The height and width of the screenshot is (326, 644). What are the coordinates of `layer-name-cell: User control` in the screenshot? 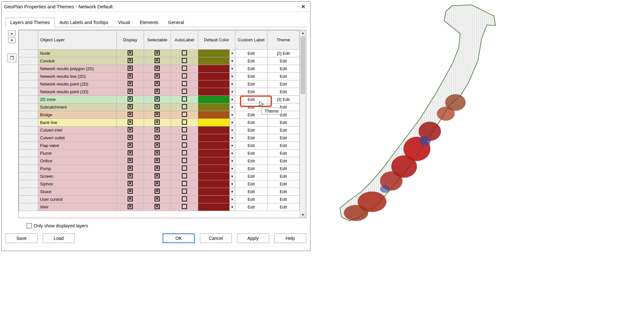 It's located at (78, 200).